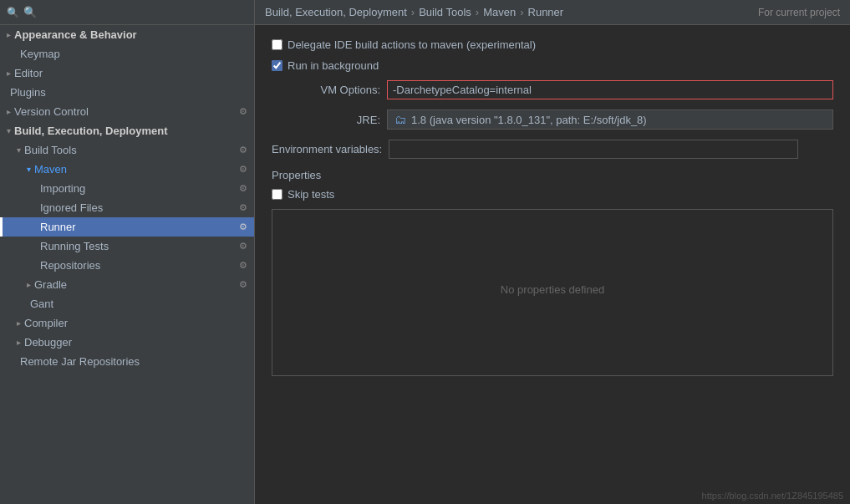 The height and width of the screenshot is (504, 850). I want to click on jre-value: 1.8 (java version "1.8.0_131", path: E:/…, so click(529, 120).